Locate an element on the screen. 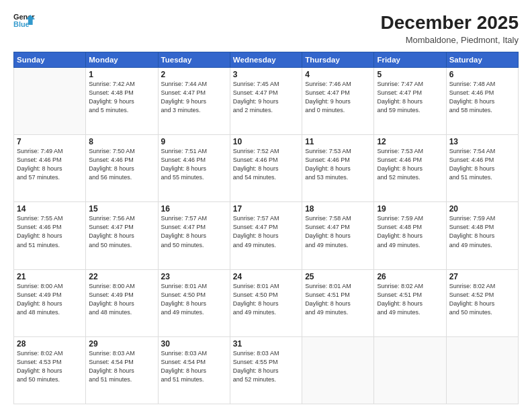  day-info: Sunrise: 7:49 AM Sunset: 4:46 PM Dayligh… is located at coordinates (50, 165).